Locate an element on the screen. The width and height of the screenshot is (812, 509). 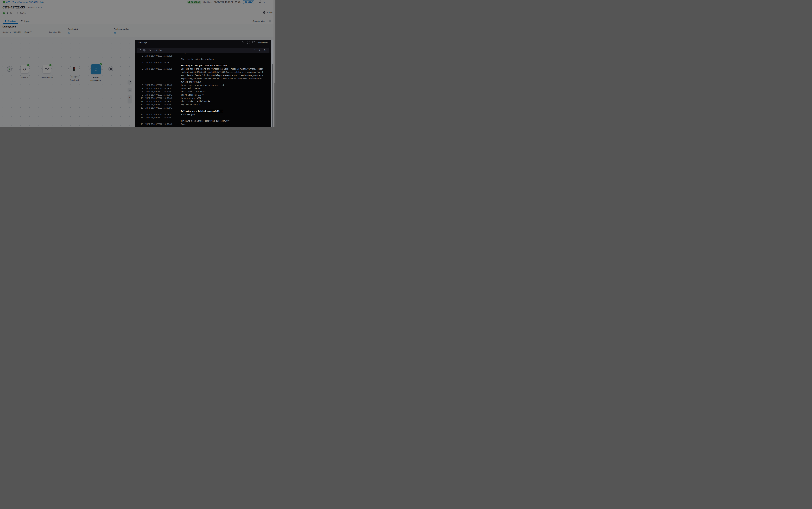
console-view-button: Console View is located at coordinates (262, 42).